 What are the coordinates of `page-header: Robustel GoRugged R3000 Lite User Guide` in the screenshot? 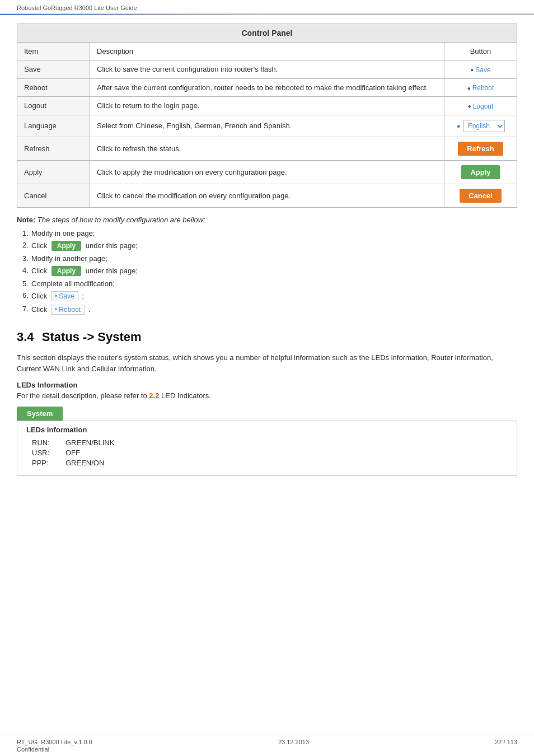 It's located at (267, 7).